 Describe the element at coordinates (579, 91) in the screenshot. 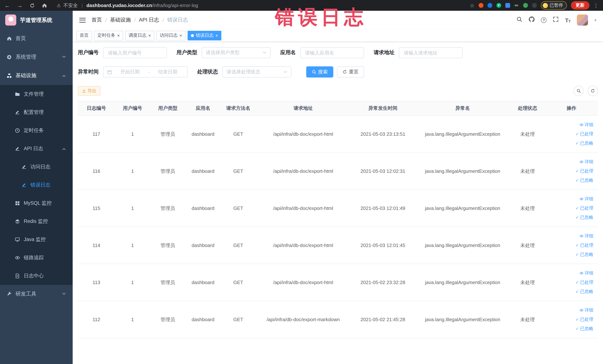

I see `toggle-search-button` at that location.